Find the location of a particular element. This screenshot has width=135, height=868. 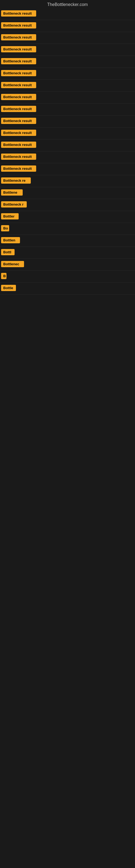

result-row: Bo is located at coordinates (68, 229).